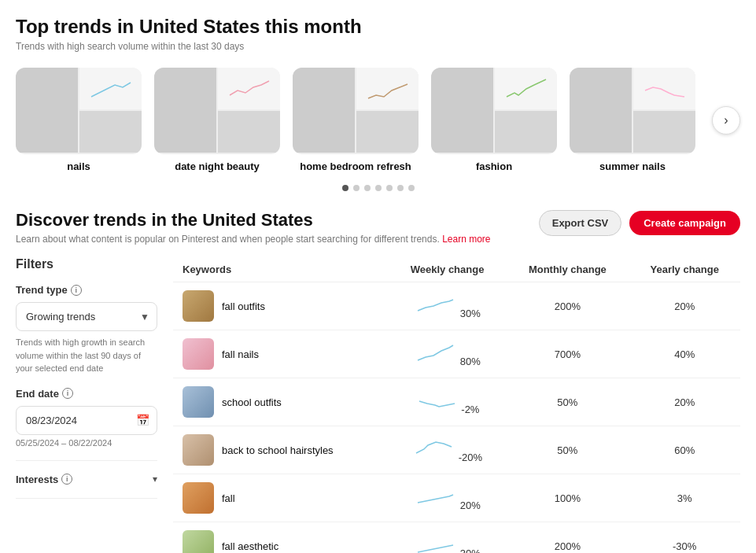 This screenshot has height=553, width=756. What do you see at coordinates (87, 418) in the screenshot?
I see `filter-group-end-date: End date i 📅 05/25/2024 – 08/22/2024` at bounding box center [87, 418].